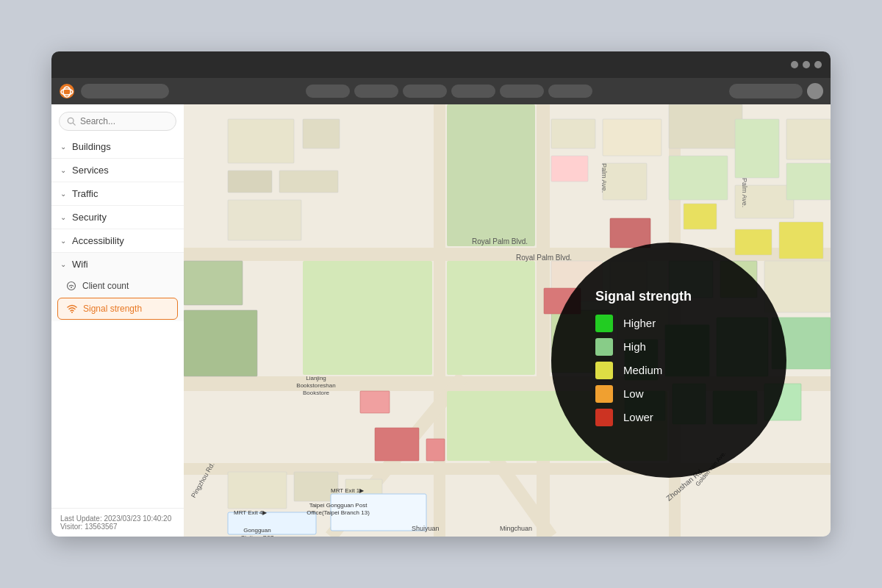  What do you see at coordinates (316, 392) in the screenshot?
I see `svg-text: Bookstore` at bounding box center [316, 392].